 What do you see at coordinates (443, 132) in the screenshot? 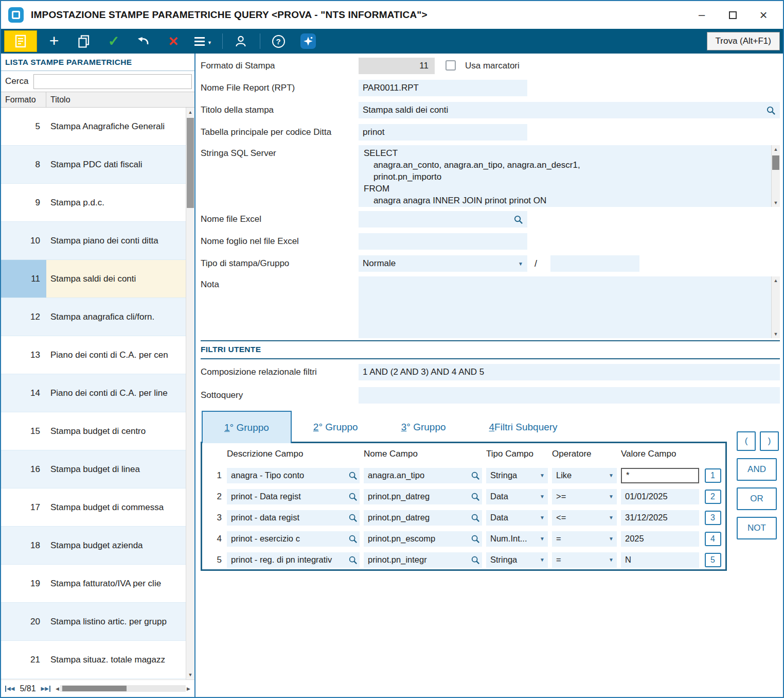
I see `tabella-field: prinot` at bounding box center [443, 132].